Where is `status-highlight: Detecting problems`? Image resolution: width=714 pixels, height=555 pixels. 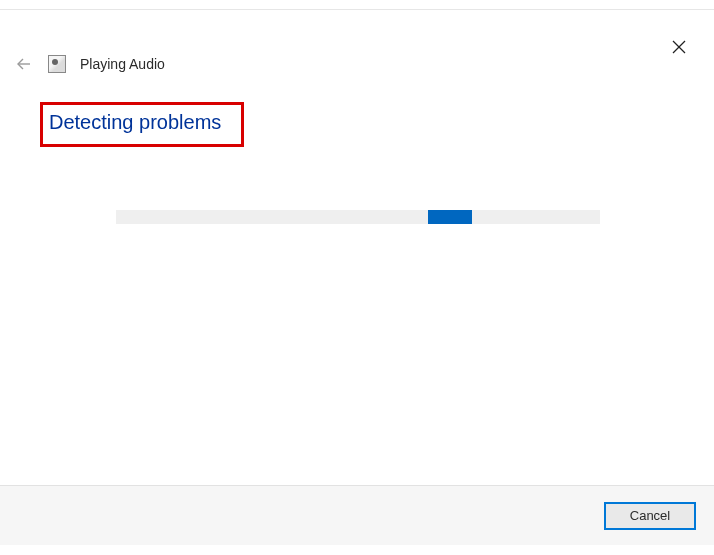 status-highlight: Detecting problems is located at coordinates (142, 124).